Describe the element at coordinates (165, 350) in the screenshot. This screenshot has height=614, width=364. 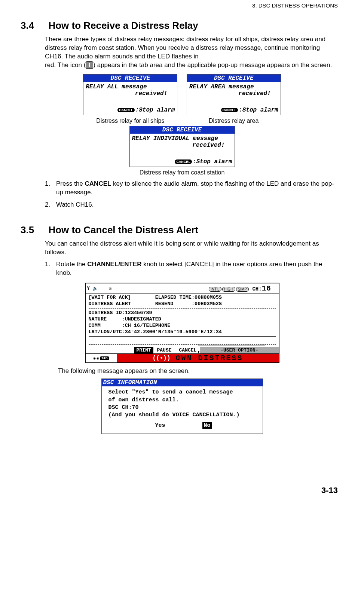
I see `opt-pause: PAUSE` at that location.